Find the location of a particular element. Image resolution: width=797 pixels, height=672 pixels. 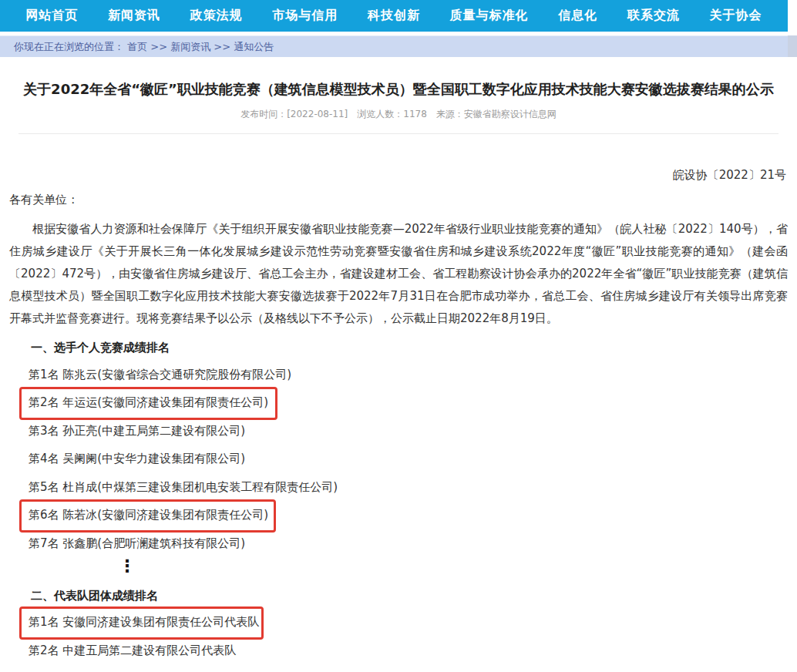

rank-item: 第3名 孙正亮(中建五局第二建设有限公司) is located at coordinates (398, 432).